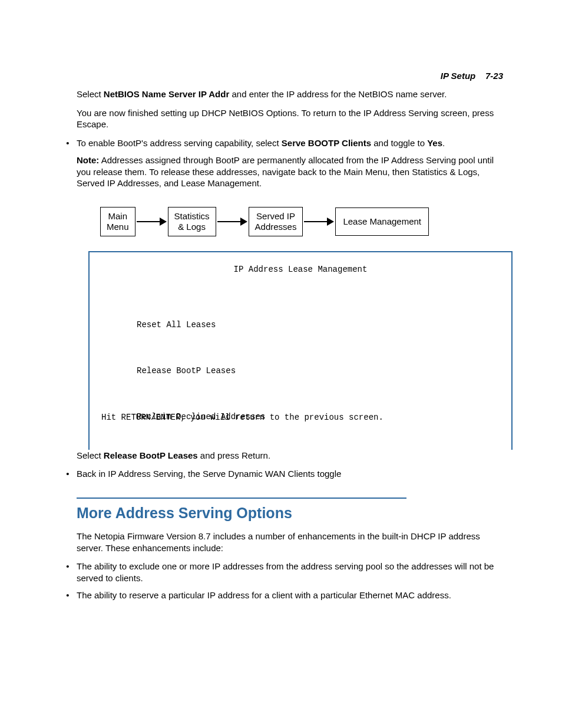 This screenshot has width=562, height=728. What do you see at coordinates (292, 542) in the screenshot?
I see `section-intro: The Netopia Firmware Version 8.7 include…` at bounding box center [292, 542].